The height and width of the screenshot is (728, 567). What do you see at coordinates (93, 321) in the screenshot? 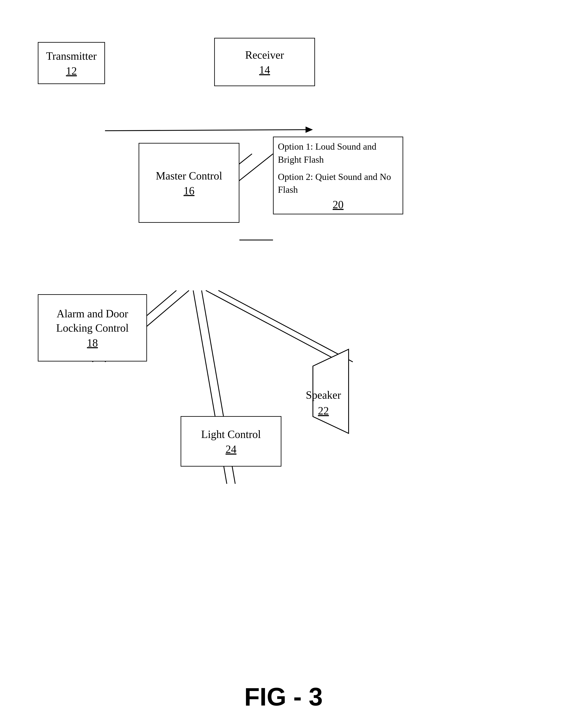
I see `alarm-label: Alarm and Door Locking Control` at bounding box center [93, 321].